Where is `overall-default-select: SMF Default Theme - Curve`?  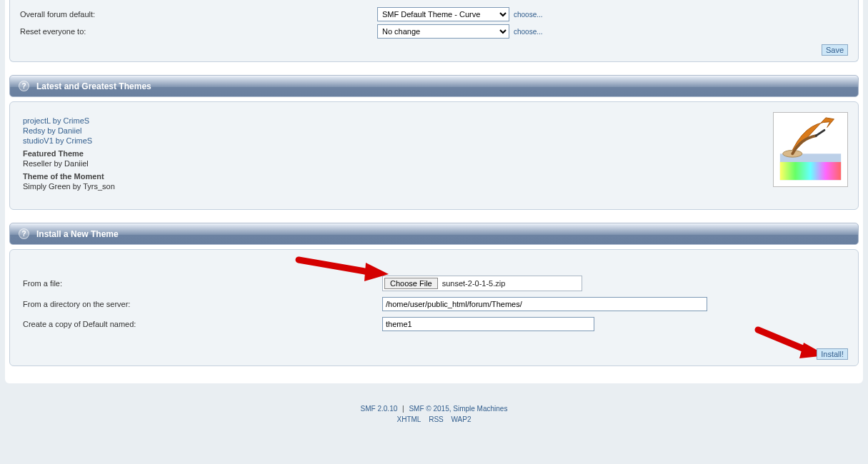 overall-default-select: SMF Default Theme - Curve is located at coordinates (443, 14).